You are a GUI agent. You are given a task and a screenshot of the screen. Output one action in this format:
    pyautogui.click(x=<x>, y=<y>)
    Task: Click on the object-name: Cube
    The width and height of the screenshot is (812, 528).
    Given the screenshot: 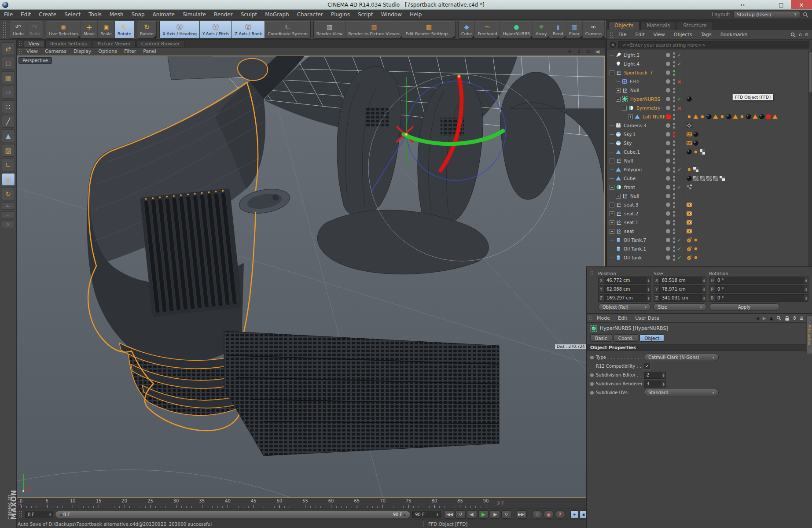 What is the action you would take?
    pyautogui.click(x=629, y=178)
    